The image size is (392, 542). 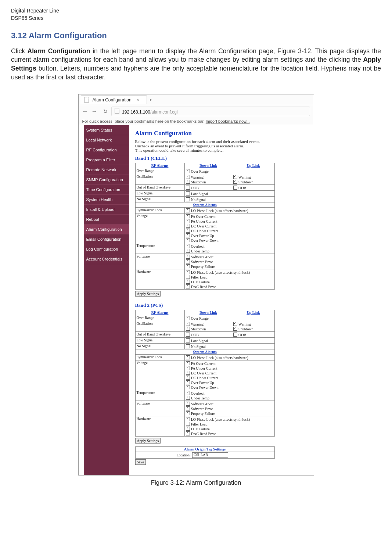 I want to click on save-button: Save, so click(x=140, y=462).